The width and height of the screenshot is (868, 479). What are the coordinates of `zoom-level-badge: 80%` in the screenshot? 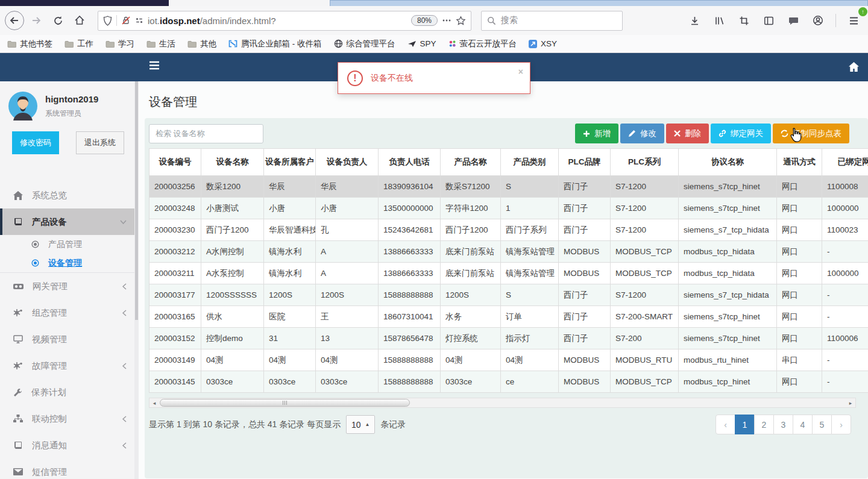 It's located at (424, 20).